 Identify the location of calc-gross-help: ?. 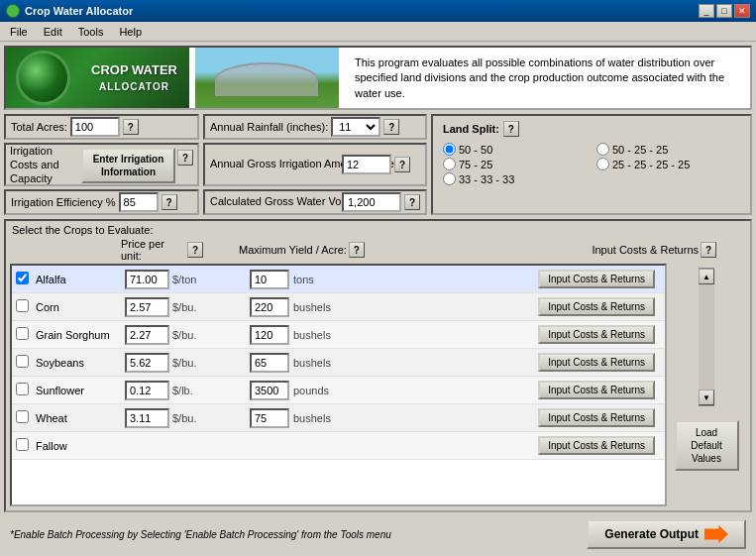
(412, 202).